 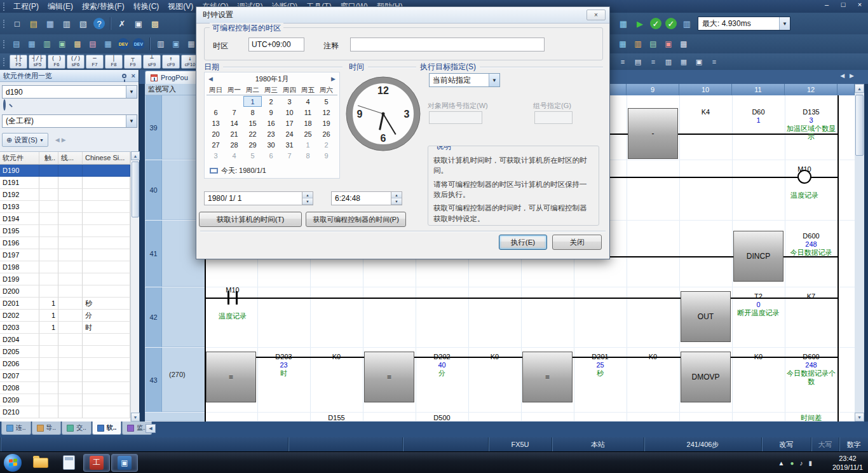 I want to click on table-row: D191, so click(x=65, y=183).